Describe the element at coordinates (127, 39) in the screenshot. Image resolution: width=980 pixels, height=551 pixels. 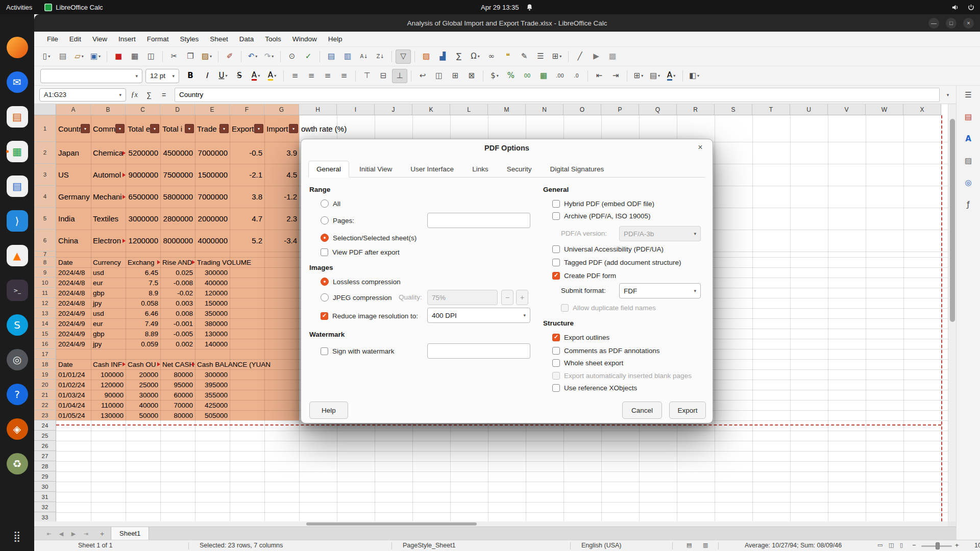
I see `menu-insert: Insert` at that location.